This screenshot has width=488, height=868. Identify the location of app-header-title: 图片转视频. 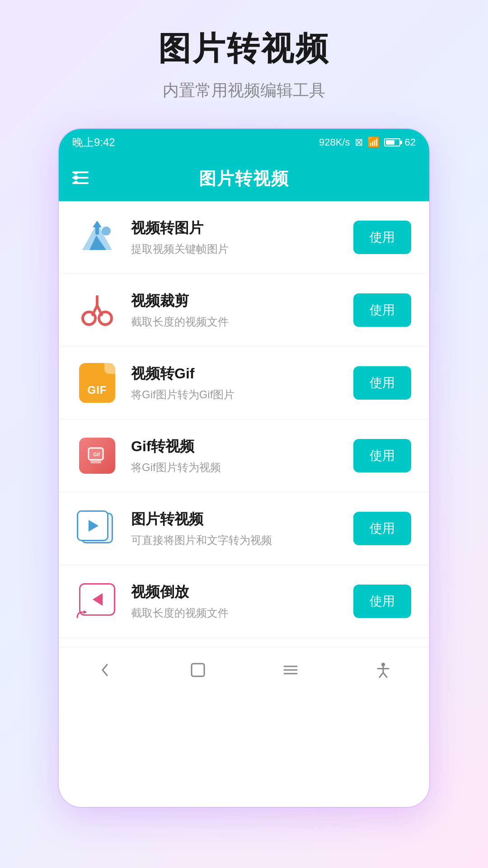
(244, 179).